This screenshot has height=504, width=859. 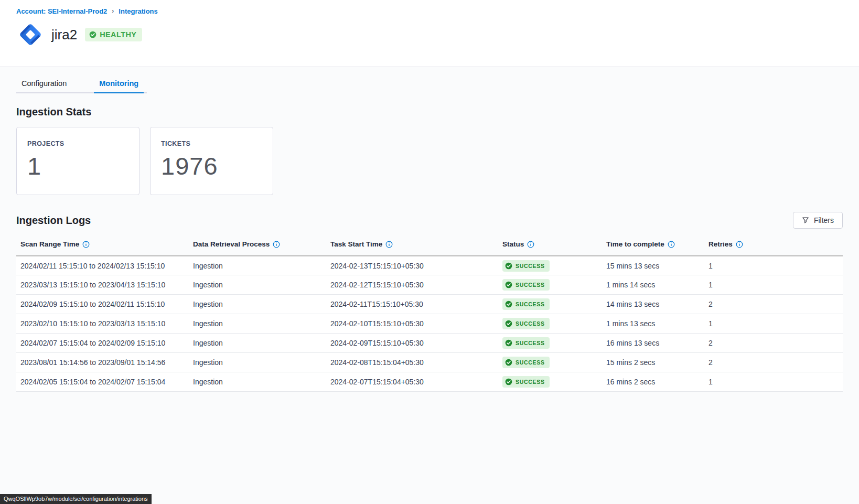 What do you see at coordinates (412, 304) in the screenshot?
I see `cell-task-start-time: 2024-02-11T15:15:10+05:30` at bounding box center [412, 304].